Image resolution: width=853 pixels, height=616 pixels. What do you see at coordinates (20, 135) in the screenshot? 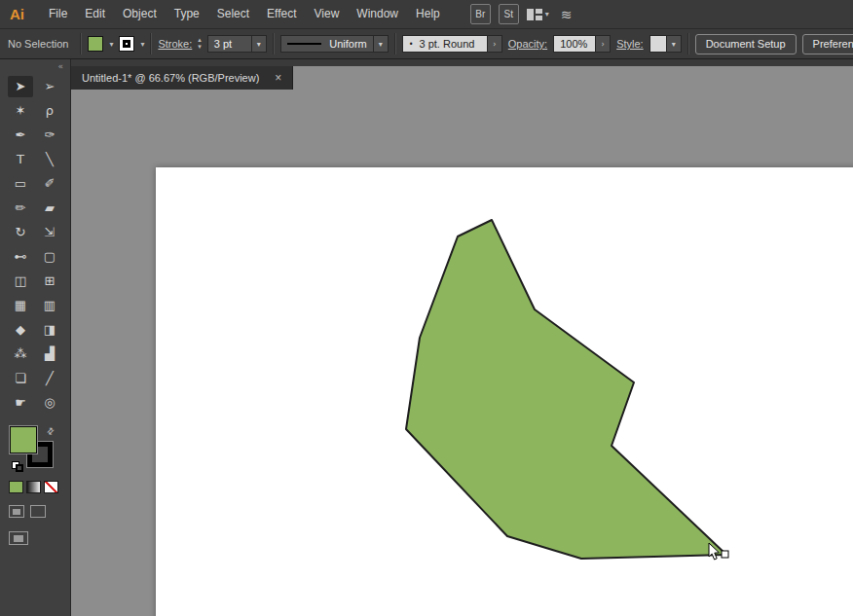
I see `pen-tool: ✒` at bounding box center [20, 135].